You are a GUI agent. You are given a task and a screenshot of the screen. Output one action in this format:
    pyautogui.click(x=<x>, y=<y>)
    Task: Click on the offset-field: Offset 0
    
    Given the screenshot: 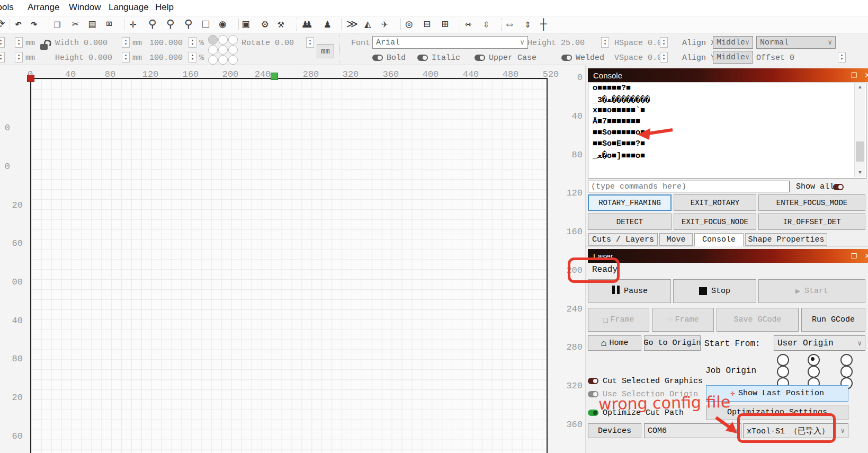 What is the action you would take?
    pyautogui.click(x=775, y=58)
    